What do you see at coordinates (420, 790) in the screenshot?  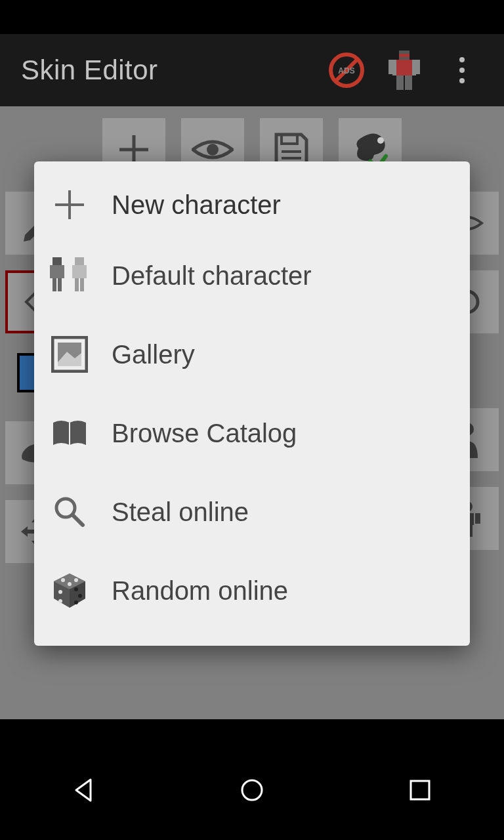 I see `nav-recent-button` at bounding box center [420, 790].